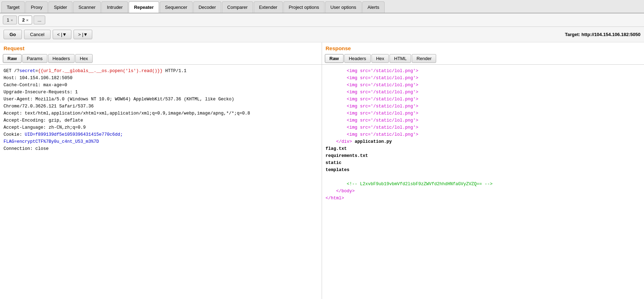  Describe the element at coordinates (161, 71) in the screenshot. I see `request-line-get: GET /?secret={{url_for.__globals__.__os.…` at that location.